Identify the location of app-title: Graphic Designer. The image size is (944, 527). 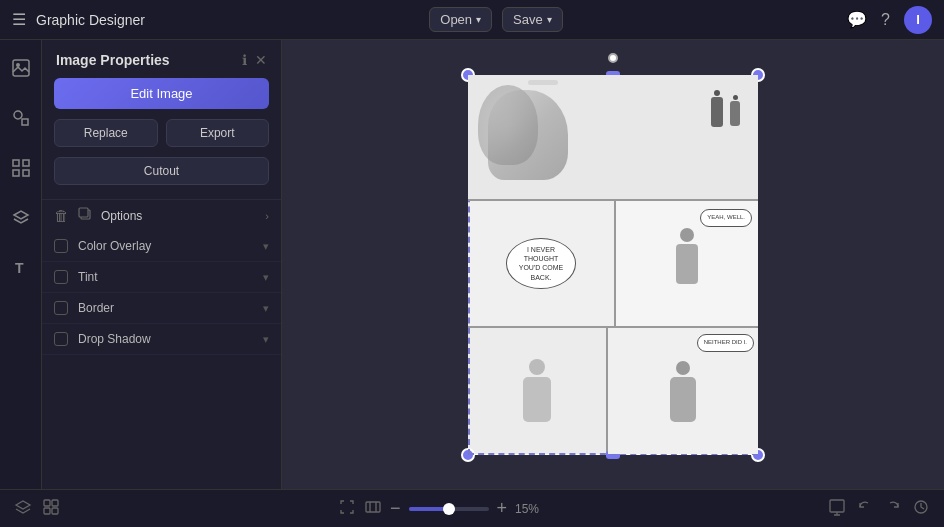
(90, 20).